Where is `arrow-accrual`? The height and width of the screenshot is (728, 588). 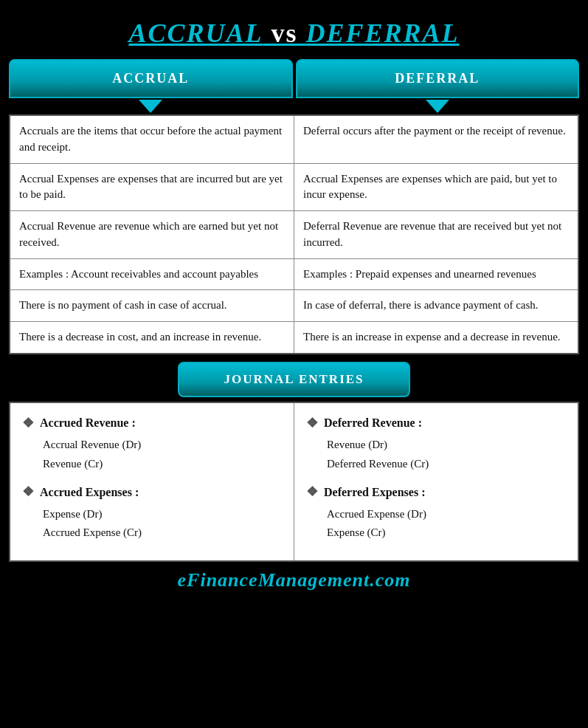
arrow-accrual is located at coordinates (151, 106).